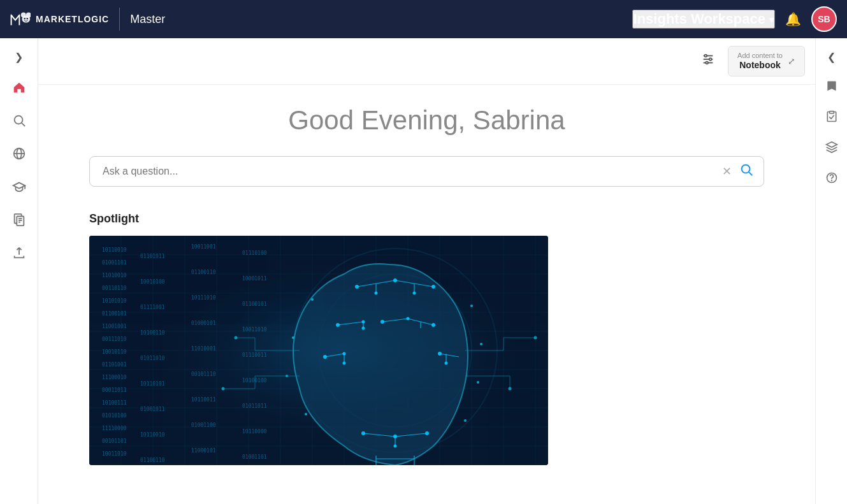 Image resolution: width=847 pixels, height=504 pixels. I want to click on nav-divider, so click(120, 19).